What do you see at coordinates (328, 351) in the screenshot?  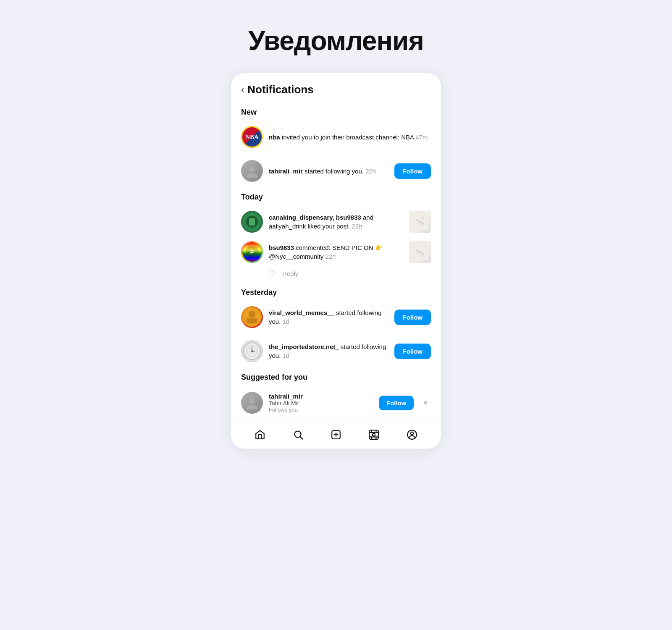 I see `notif-text-imported: the_importedstore.net_ started following…` at bounding box center [328, 351].